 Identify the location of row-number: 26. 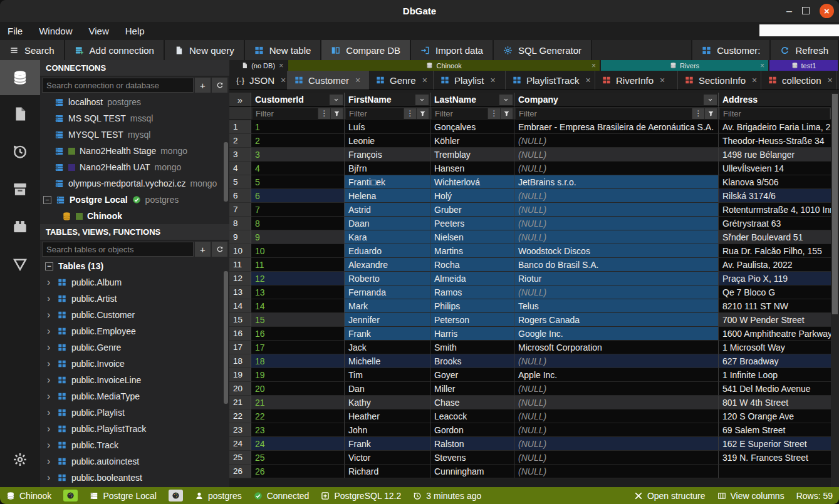
(241, 471).